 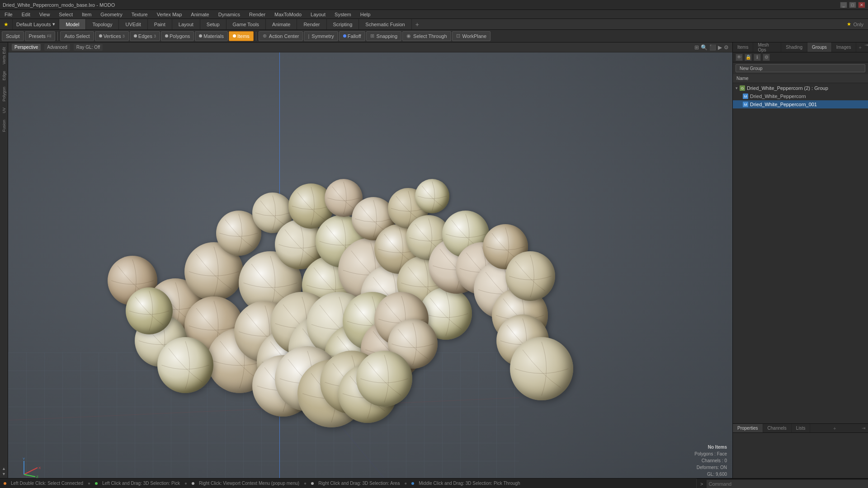 I want to click on perspective-tab: Perspective, so click(x=26, y=47).